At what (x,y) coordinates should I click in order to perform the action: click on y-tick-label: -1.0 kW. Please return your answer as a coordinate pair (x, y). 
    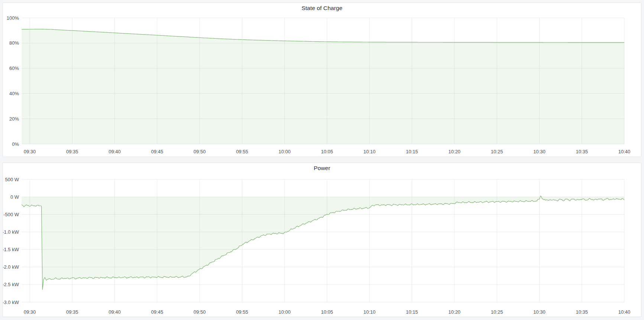
    Looking at the image, I should click on (11, 232).